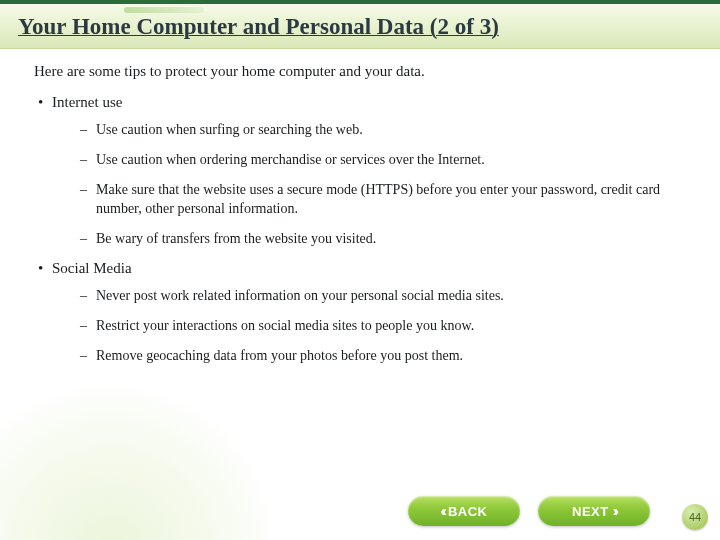 The height and width of the screenshot is (540, 720). Describe the element at coordinates (381, 356) in the screenshot. I see `list-item: Remove geocaching data from your photos …` at that location.